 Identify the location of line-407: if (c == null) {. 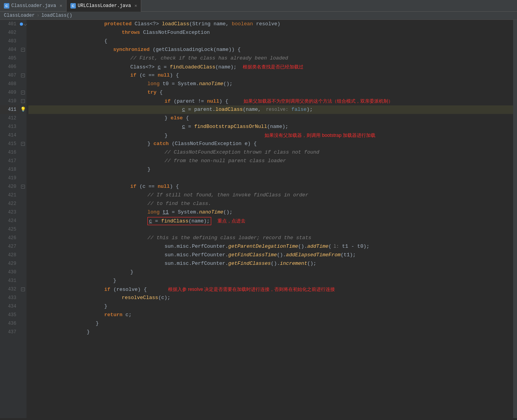
(271, 75).